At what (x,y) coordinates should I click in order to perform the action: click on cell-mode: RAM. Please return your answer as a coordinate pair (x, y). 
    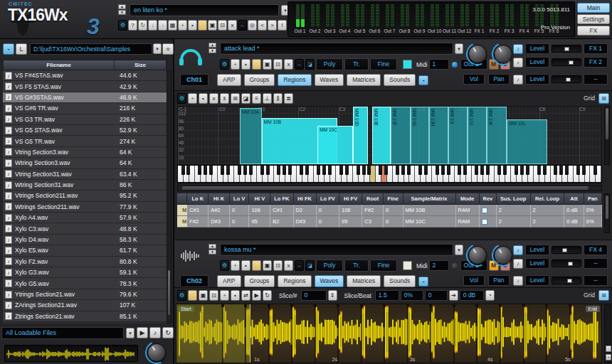
    Looking at the image, I should click on (468, 210).